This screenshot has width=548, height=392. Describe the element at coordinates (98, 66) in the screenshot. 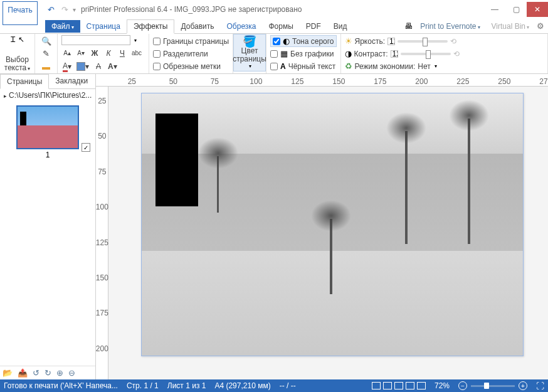

I see `strikethrough-button: A` at that location.